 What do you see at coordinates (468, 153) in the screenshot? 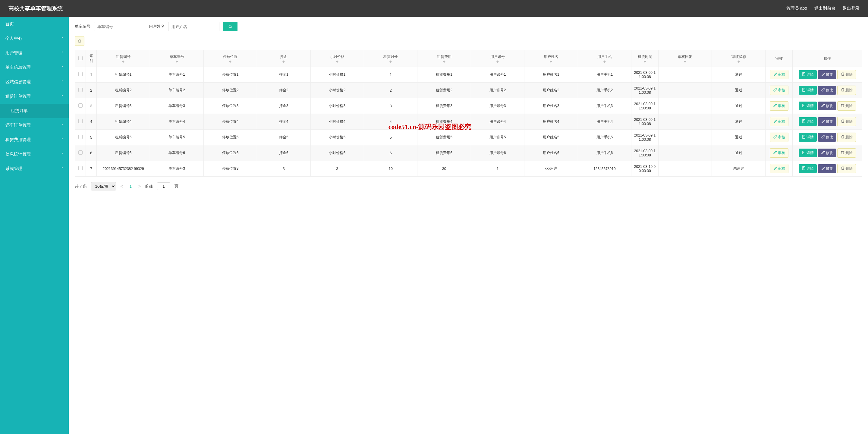
I see `table-row: 6租赁编号6单车编号6停放位置6押金6小时价格66租赁费用6用户账号6用户姓名6…` at bounding box center [468, 153].